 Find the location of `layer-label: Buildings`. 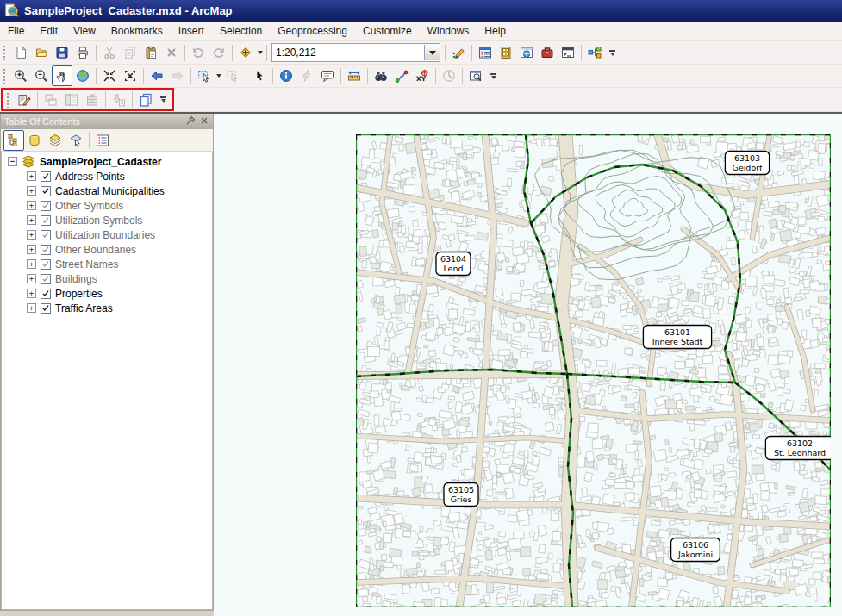

layer-label: Buildings is located at coordinates (76, 279).